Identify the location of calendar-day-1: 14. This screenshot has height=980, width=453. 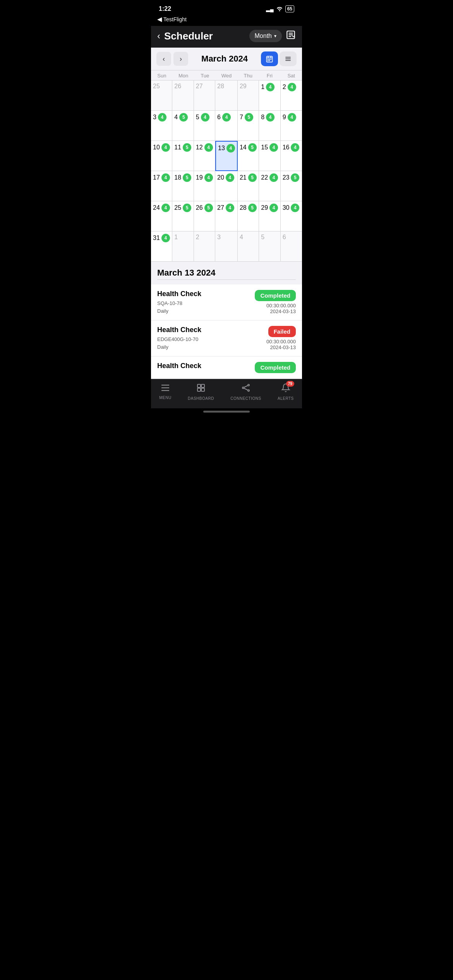
(269, 96).